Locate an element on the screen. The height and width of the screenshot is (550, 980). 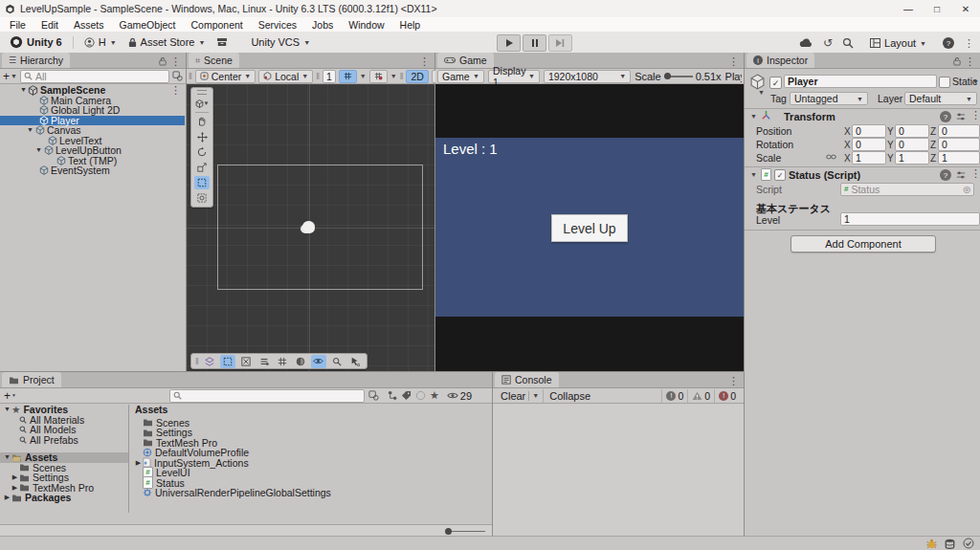
hierarchy-row-eventsystem: EventSystem is located at coordinates (92, 170).